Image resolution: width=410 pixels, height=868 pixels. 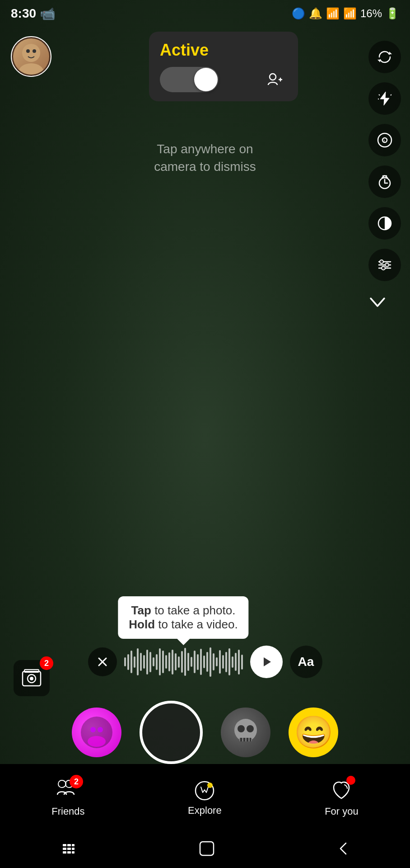 What do you see at coordinates (102, 662) in the screenshot?
I see `waveform-close-button` at bounding box center [102, 662].